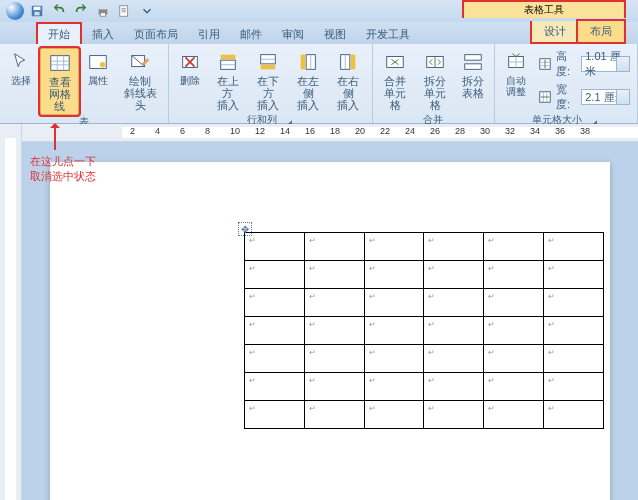  What do you see at coordinates (268, 80) in the screenshot?
I see `insert-below-button: 在下方插入` at bounding box center [268, 80].